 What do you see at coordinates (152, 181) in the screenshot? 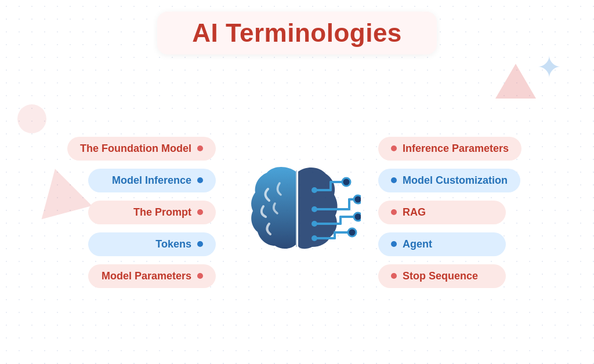
I see `pill-label: Model Inference` at bounding box center [152, 181].